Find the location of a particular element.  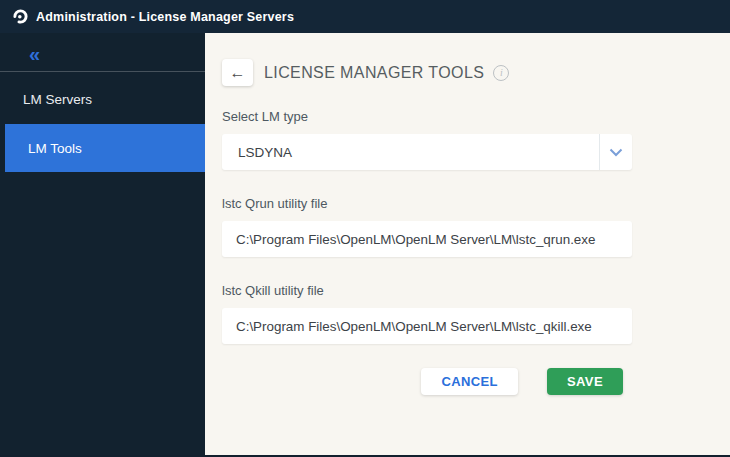

openlm-logo-icon is located at coordinates (20, 16).